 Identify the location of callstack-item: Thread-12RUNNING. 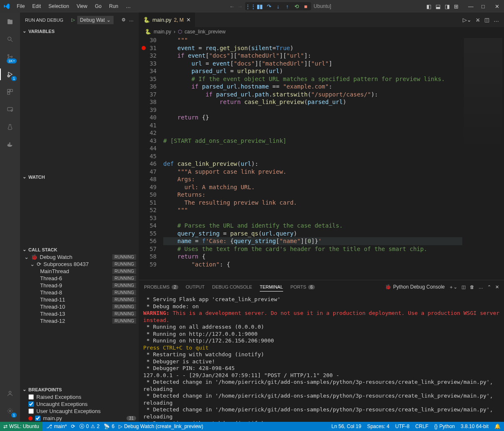
(79, 321).